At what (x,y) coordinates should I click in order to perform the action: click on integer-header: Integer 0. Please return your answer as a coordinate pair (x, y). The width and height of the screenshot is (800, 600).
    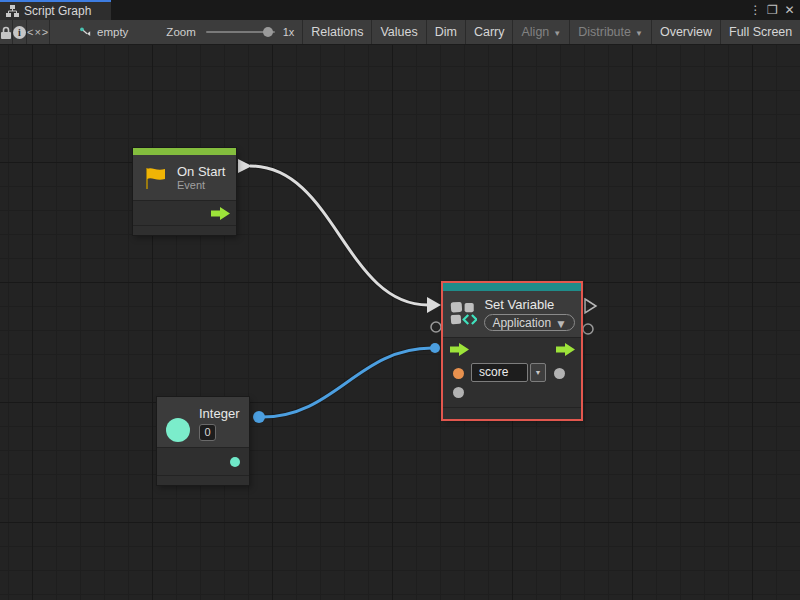
    Looking at the image, I should click on (203, 422).